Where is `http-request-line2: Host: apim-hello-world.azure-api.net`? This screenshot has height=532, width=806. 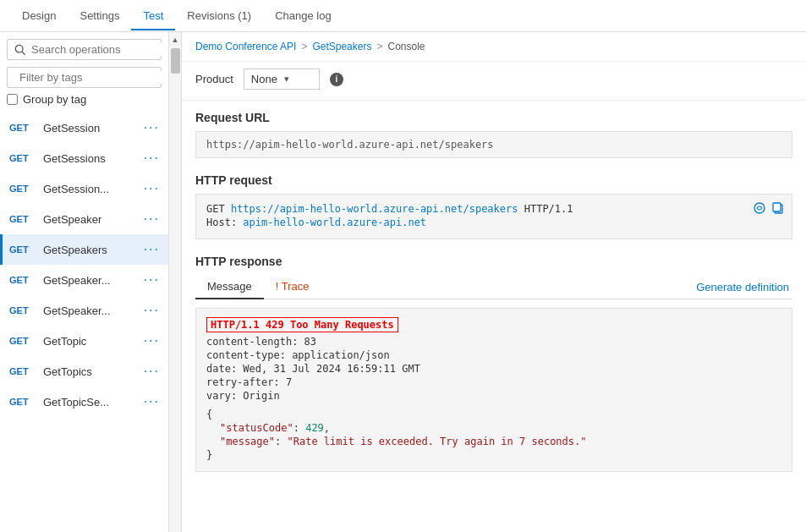 http-request-line2: Host: apim-hello-world.azure-api.net is located at coordinates (494, 222).